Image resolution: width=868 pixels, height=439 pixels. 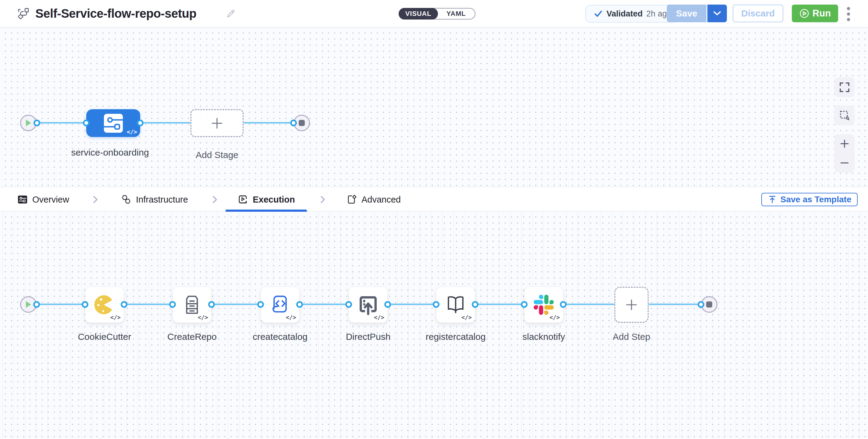 What do you see at coordinates (230, 14) in the screenshot?
I see `edit-title-icon` at bounding box center [230, 14].